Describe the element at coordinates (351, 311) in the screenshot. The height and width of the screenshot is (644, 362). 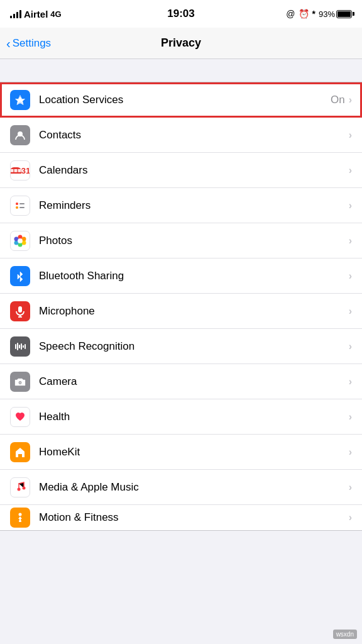
I see `microphone-chevron: ›` at that location.